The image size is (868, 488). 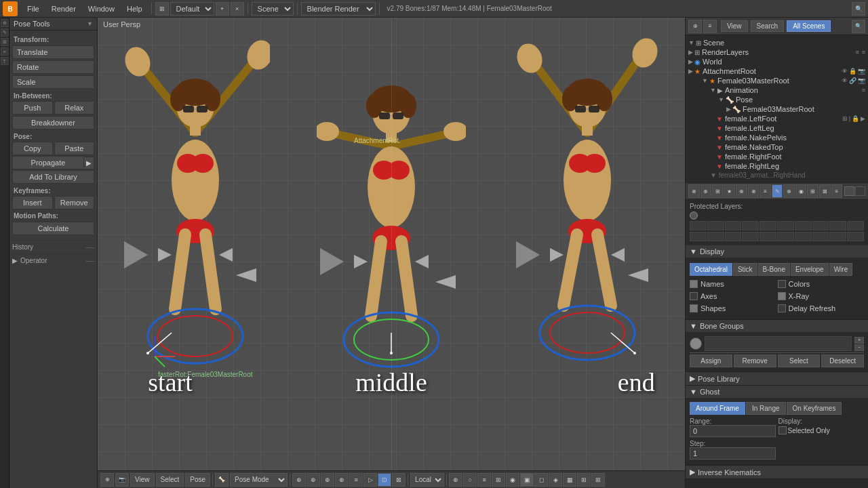 I want to click on panel-type-icon: ≡, so click(x=710, y=26).